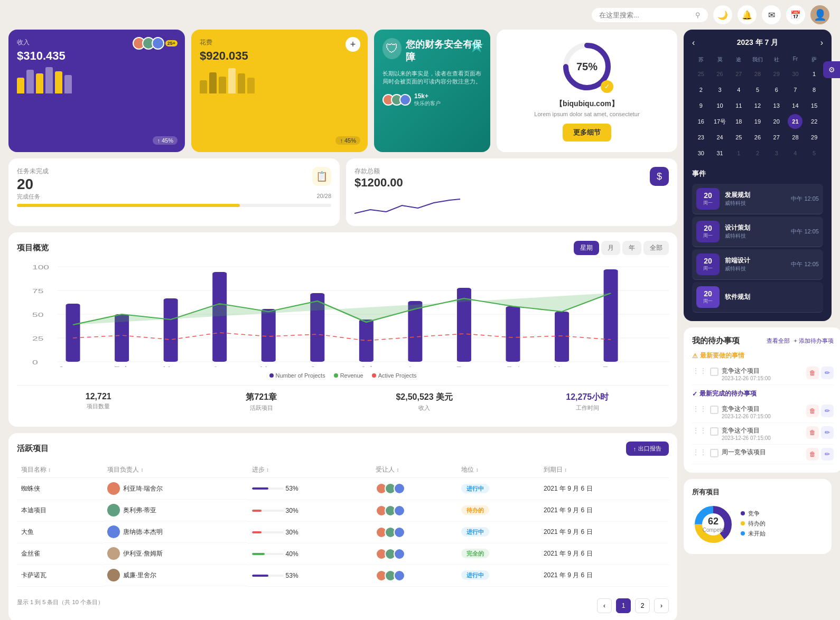  I want to click on legend-label-compete: 竞争, so click(754, 513).